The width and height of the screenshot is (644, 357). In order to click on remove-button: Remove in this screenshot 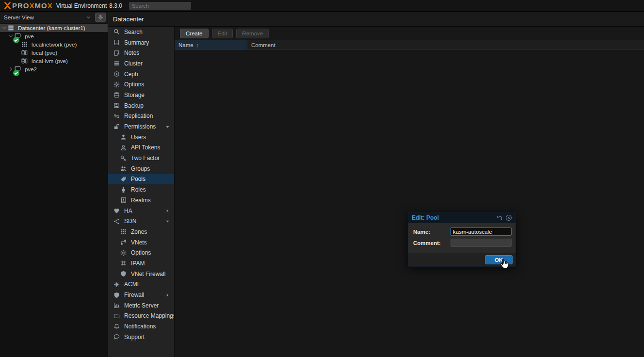, I will do `click(252, 33)`.